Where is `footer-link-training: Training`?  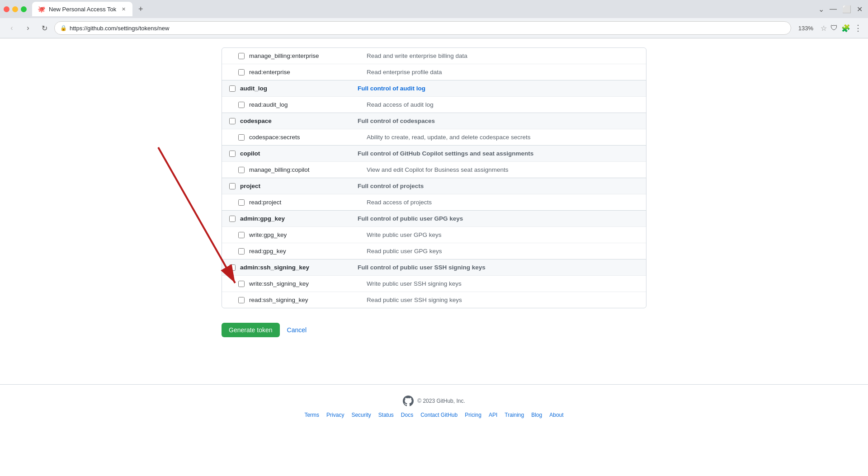 footer-link-training: Training is located at coordinates (514, 415).